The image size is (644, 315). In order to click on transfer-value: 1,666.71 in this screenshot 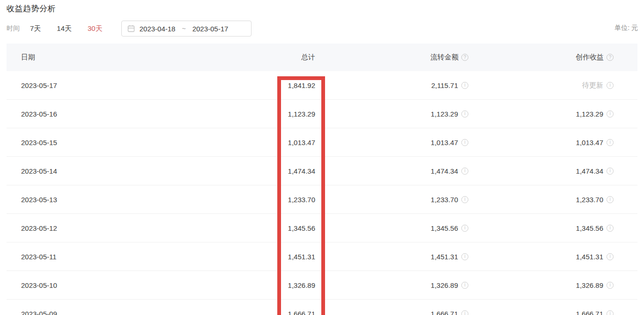, I will do `click(444, 313)`.